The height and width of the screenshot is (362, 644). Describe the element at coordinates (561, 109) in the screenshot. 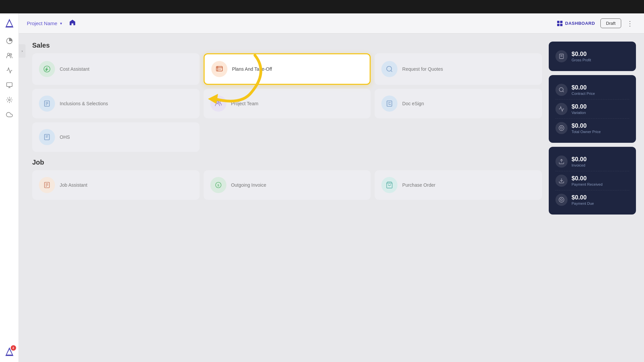

I see `variation-icon` at that location.